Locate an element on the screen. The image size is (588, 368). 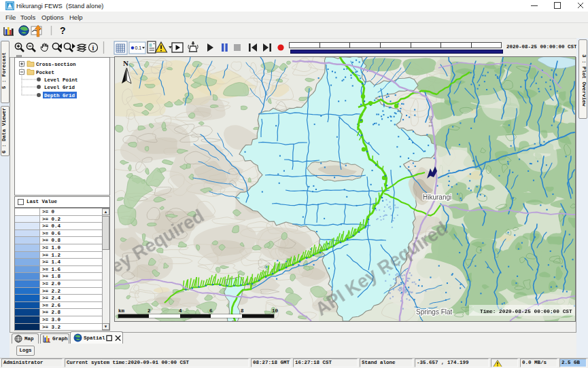
svg-text: Level Grid is located at coordinates (60, 88).